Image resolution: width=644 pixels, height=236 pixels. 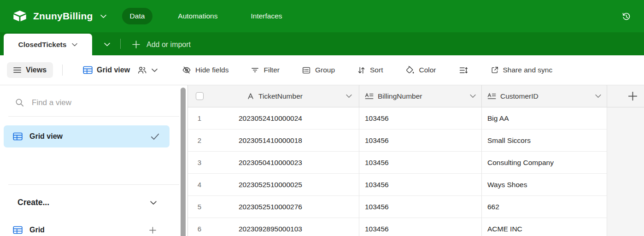 I want to click on grid-header-row: TicketNumber BillingNumber, so click(x=416, y=96).